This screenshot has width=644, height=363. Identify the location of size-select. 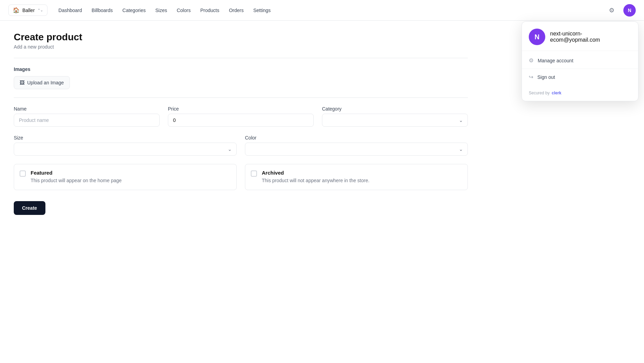
(125, 149).